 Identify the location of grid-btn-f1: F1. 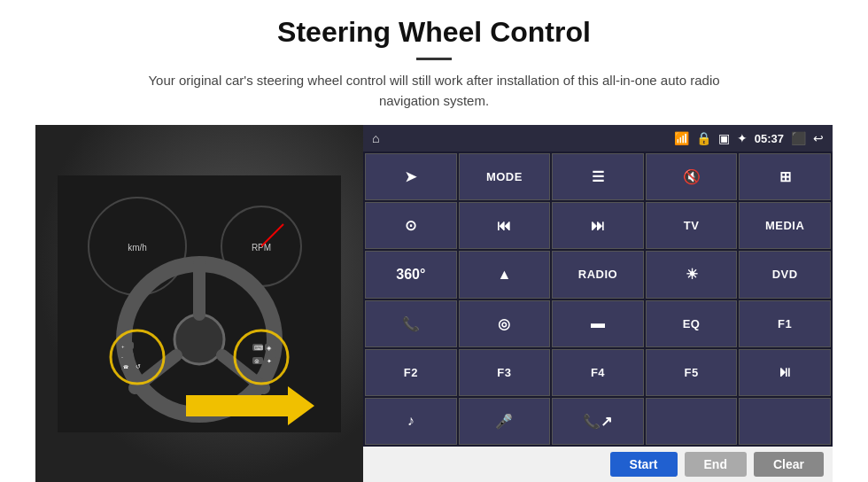
(785, 324).